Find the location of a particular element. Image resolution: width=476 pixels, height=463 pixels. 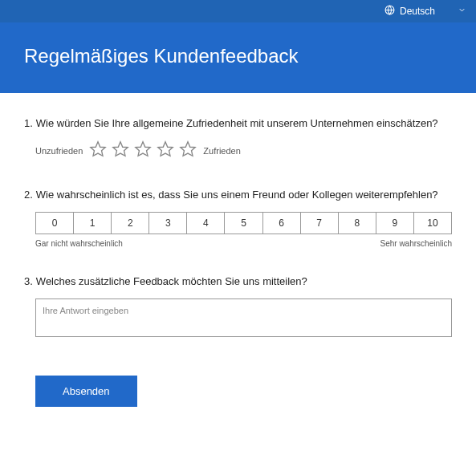

nps-option: 3 is located at coordinates (169, 223).